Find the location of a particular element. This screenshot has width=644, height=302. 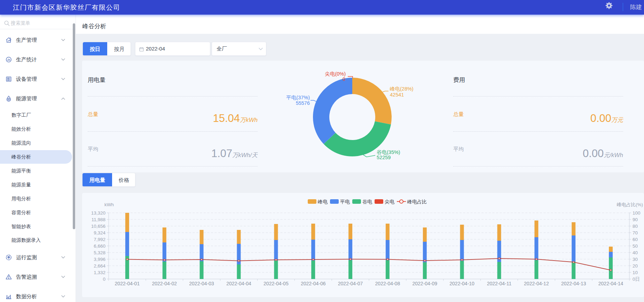

svg-text: 42541 is located at coordinates (397, 95).